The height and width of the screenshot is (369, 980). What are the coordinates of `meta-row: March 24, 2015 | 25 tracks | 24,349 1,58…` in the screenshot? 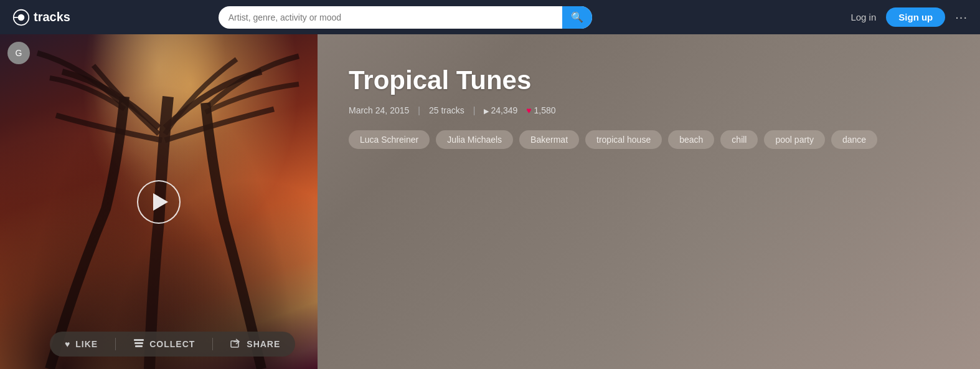 It's located at (649, 110).